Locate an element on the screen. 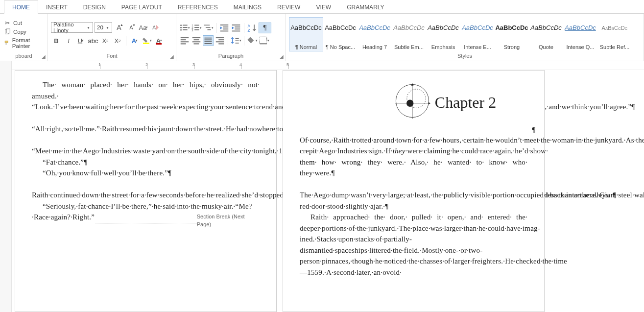  paragraph-dialog-launcher: ◢ is located at coordinates (282, 56).